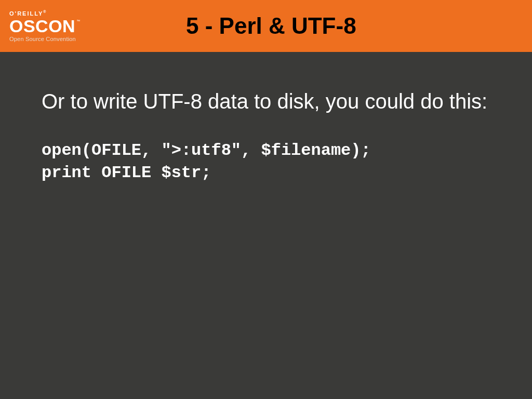 The width and height of the screenshot is (532, 399). I want to click on brand-publisher: O'REILLY®, so click(69, 14).